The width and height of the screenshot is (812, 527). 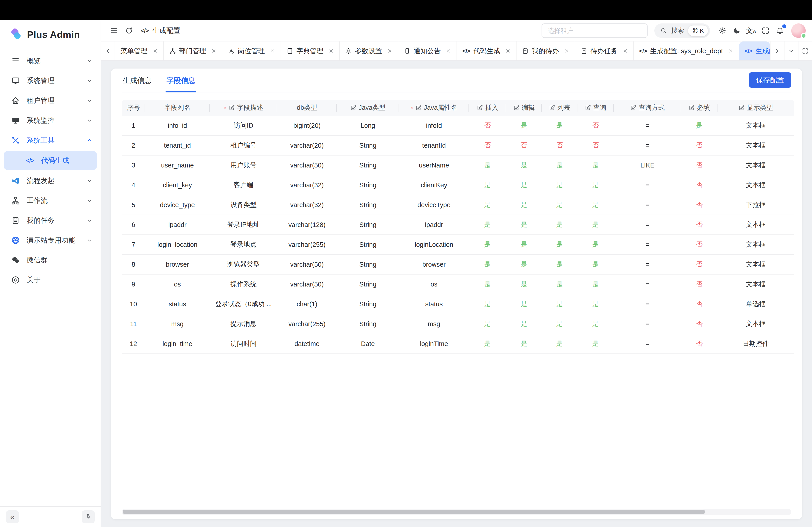 What do you see at coordinates (368, 225) in the screenshot?
I see `cell-java_type-row-6: String` at bounding box center [368, 225].